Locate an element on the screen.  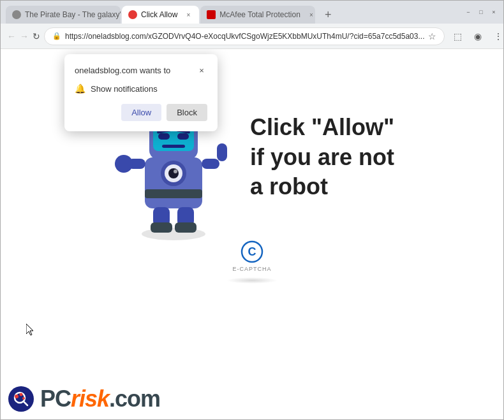
captcha-shadow is located at coordinates (252, 280).